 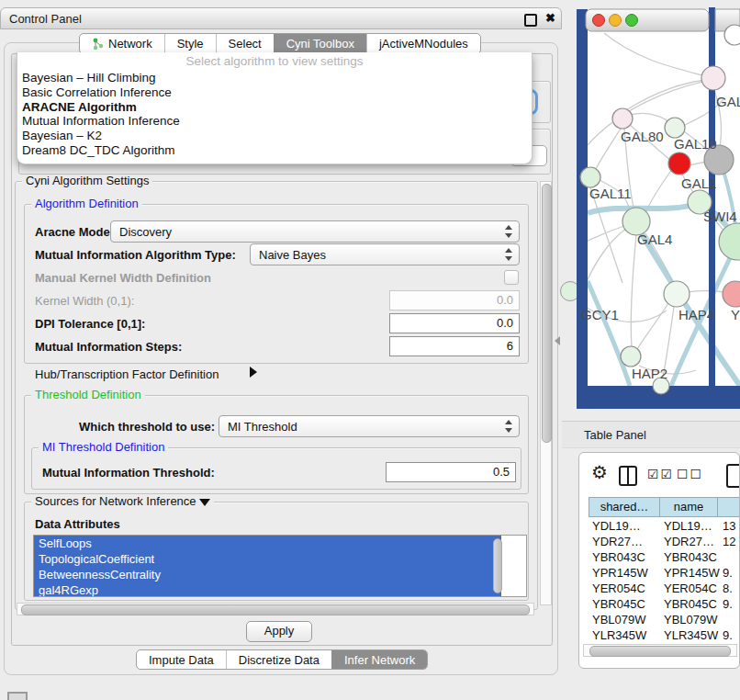 I want to click on tab-jactivemnodules: jActiveMNodules, so click(x=423, y=44).